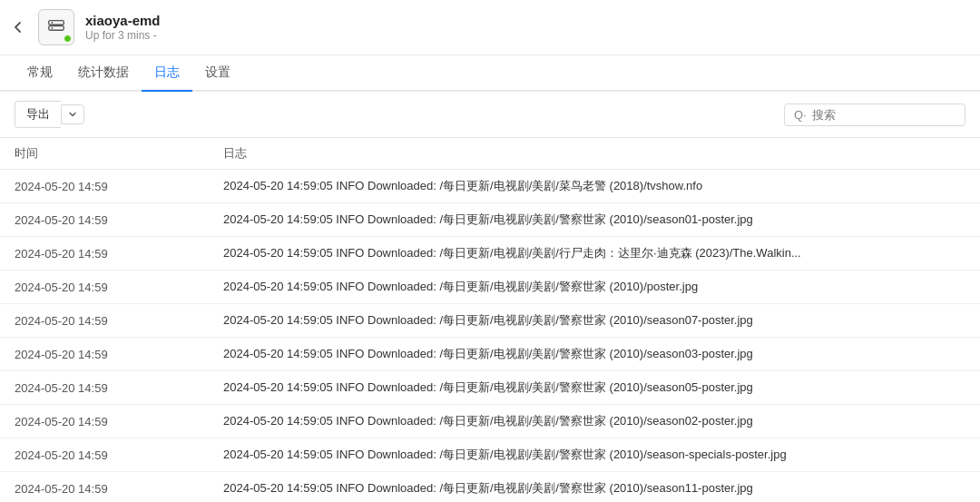  What do you see at coordinates (49, 114) in the screenshot?
I see `toolbar-left: 导出` at bounding box center [49, 114].